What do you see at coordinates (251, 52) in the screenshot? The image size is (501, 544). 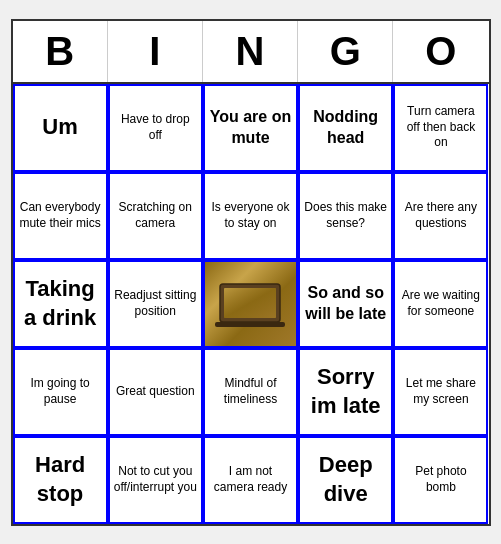 I see `bingo-header: B I N G O` at bounding box center [251, 52].